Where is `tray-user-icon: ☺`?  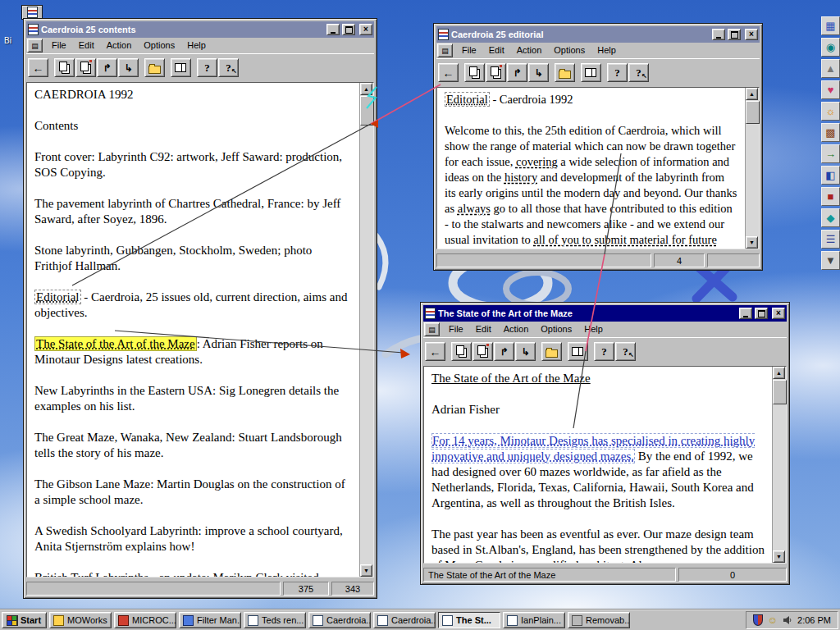
tray-user-icon: ☺ is located at coordinates (773, 620).